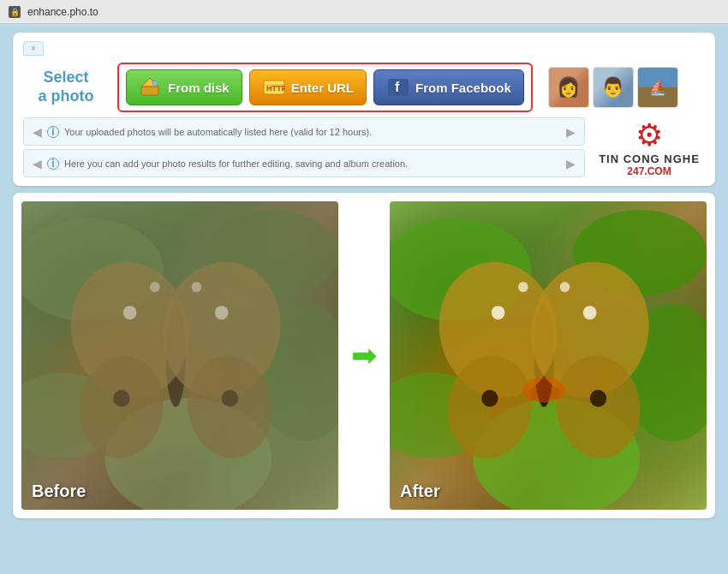 This screenshot has width=728, height=574. I want to click on upload-row: Select a photo, so click(364, 87).